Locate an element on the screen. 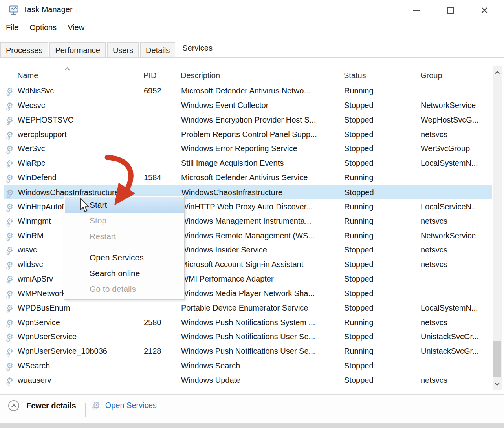  vertical-scrollbar is located at coordinates (497, 228).